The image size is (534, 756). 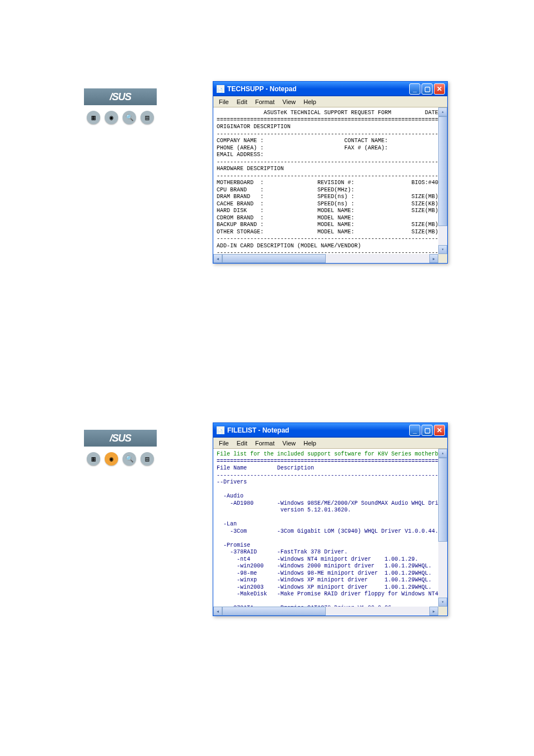 I want to click on asus-logo-block-2: /SUS ▦ ◉ 🔍 ▤, so click(x=120, y=448).